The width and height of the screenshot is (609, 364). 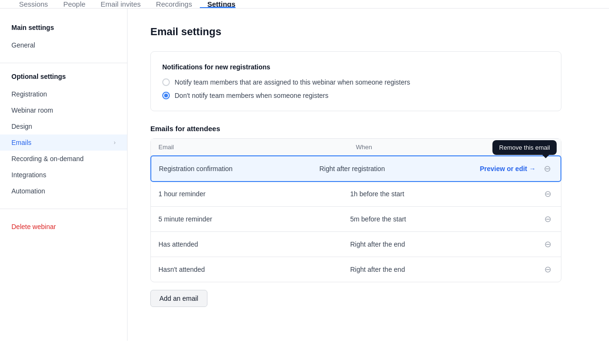 What do you see at coordinates (64, 159) in the screenshot?
I see `sidebar-item-recording: Recording & on-demand` at bounding box center [64, 159].